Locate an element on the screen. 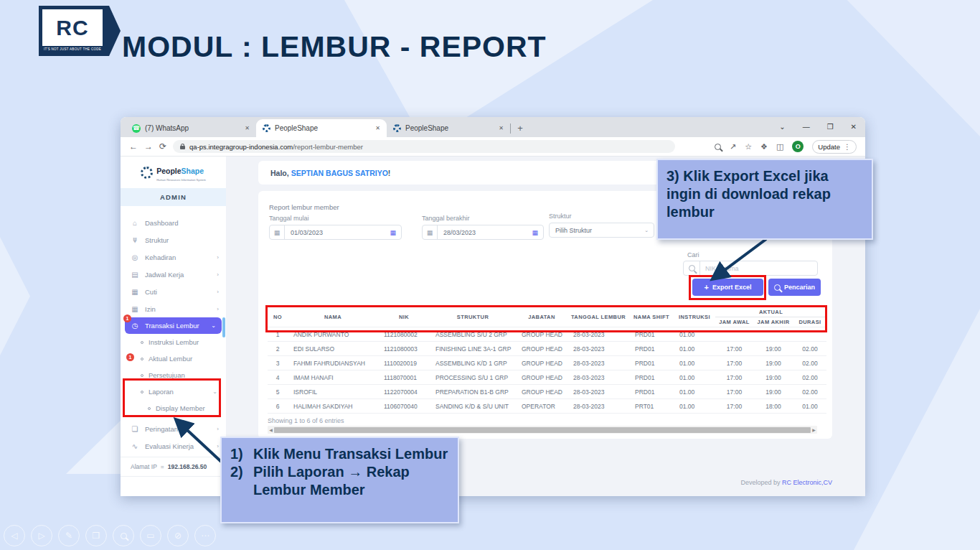 The width and height of the screenshot is (980, 550). table-cell: 19:00 is located at coordinates (773, 363).